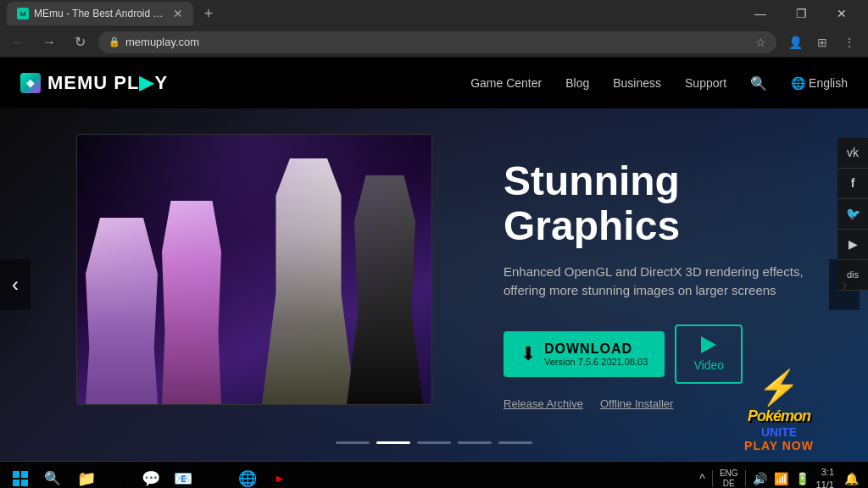 This screenshot has width=868, height=488. What do you see at coordinates (437, 42) in the screenshot?
I see `url-text: memuplay.com` at bounding box center [437, 42].